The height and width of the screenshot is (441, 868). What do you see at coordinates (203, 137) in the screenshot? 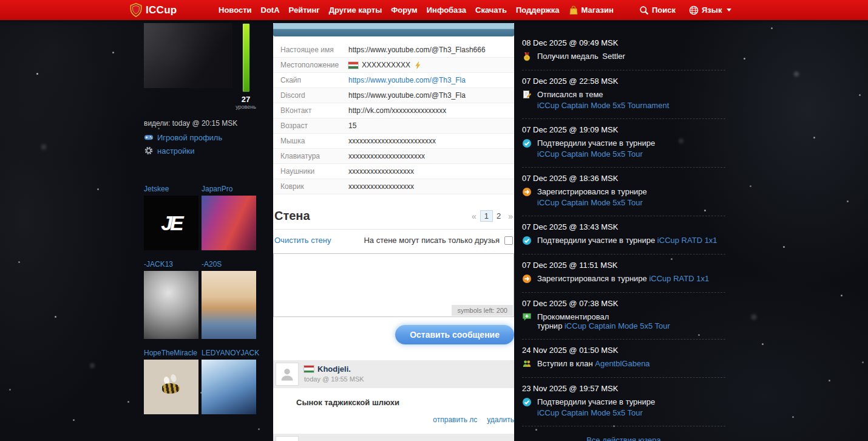
I see `game-profile-link: Игровой профиль` at bounding box center [203, 137].